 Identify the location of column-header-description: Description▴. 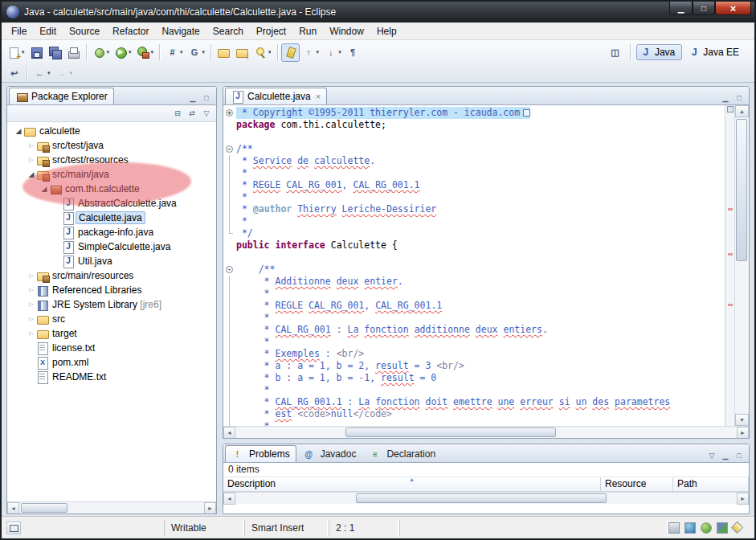
(412, 485).